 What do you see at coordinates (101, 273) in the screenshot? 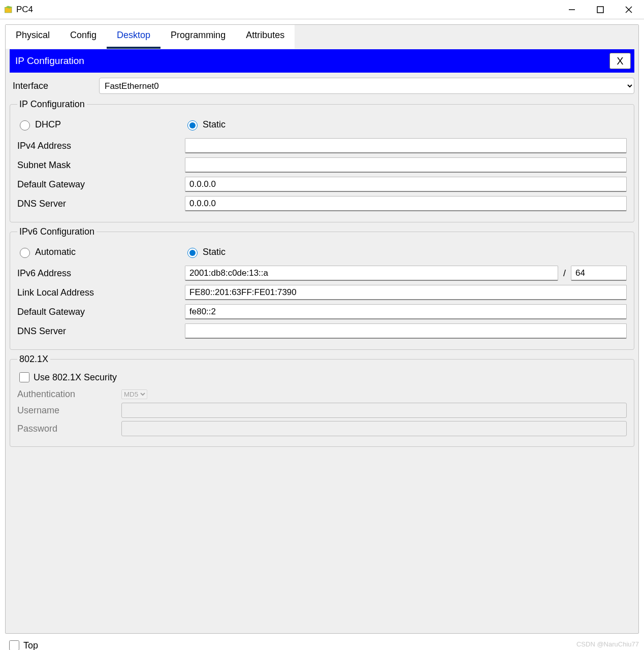
I see `ipv6-addr-label: IPv6 Address` at bounding box center [101, 273].